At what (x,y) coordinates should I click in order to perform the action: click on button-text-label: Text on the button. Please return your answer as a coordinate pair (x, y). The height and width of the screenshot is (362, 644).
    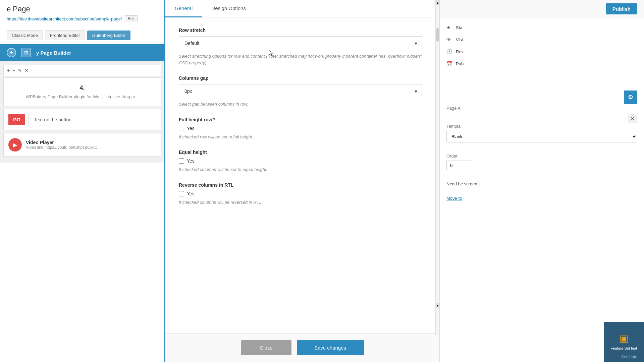
    Looking at the image, I should click on (53, 120).